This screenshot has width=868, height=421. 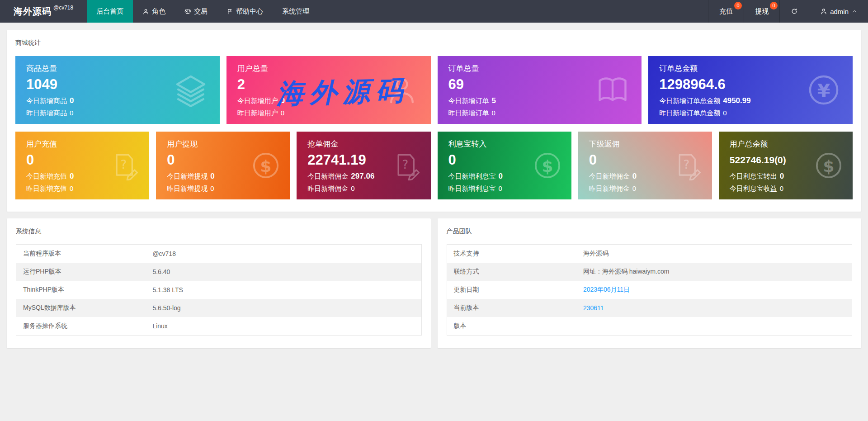 What do you see at coordinates (329, 90) in the screenshot?
I see `card-users-total: 用户总量 2 今日新增用户0 昨日新增用户0` at bounding box center [329, 90].